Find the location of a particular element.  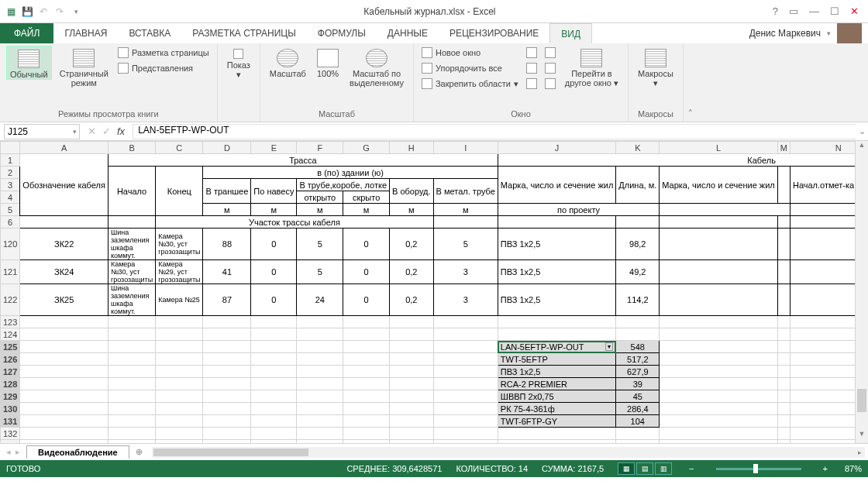

scroll-down-icon: ▼ is located at coordinates (862, 437).